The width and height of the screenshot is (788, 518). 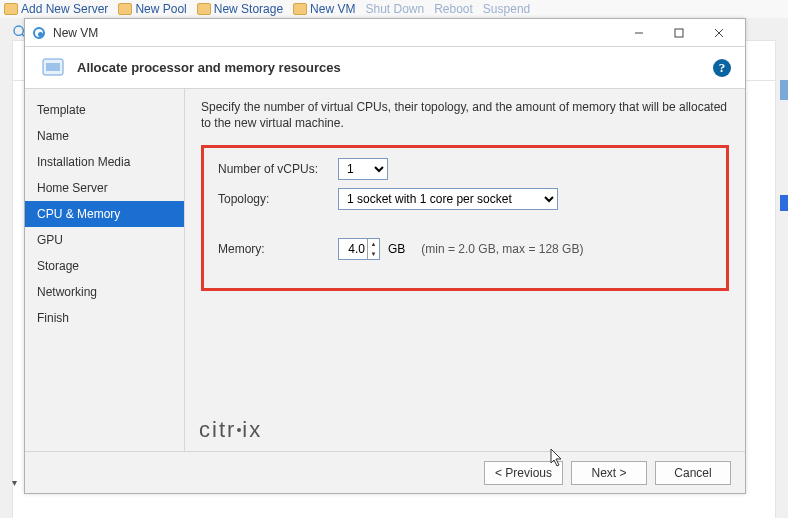 I want to click on bg-item: Suspend, so click(x=506, y=9).